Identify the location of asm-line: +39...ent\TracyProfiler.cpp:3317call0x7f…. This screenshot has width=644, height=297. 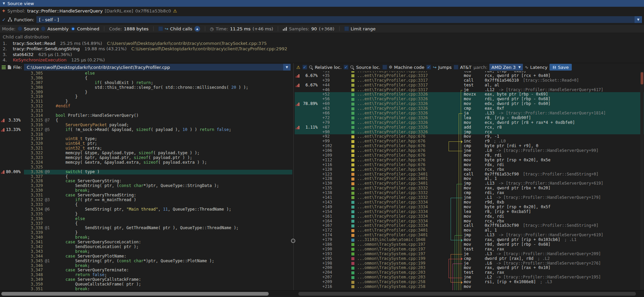
(469, 81).